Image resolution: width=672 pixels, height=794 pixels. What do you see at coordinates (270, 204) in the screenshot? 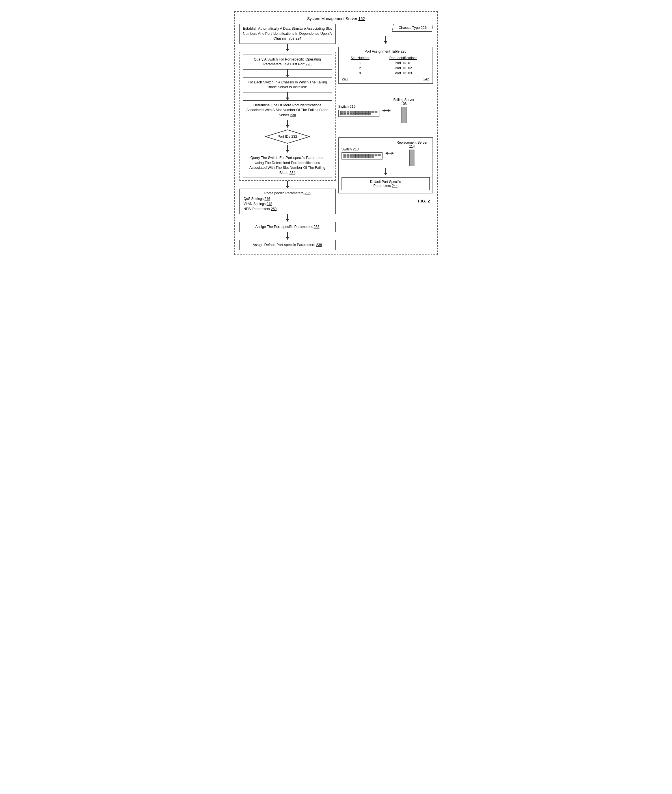
I see `vlan-ref: 248` at bounding box center [270, 204].